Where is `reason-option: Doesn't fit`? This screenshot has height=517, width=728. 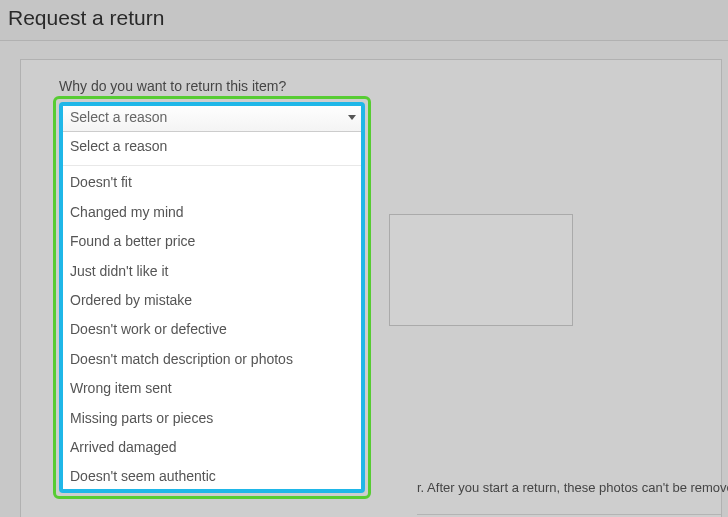
reason-option: Doesn't fit is located at coordinates (212, 182).